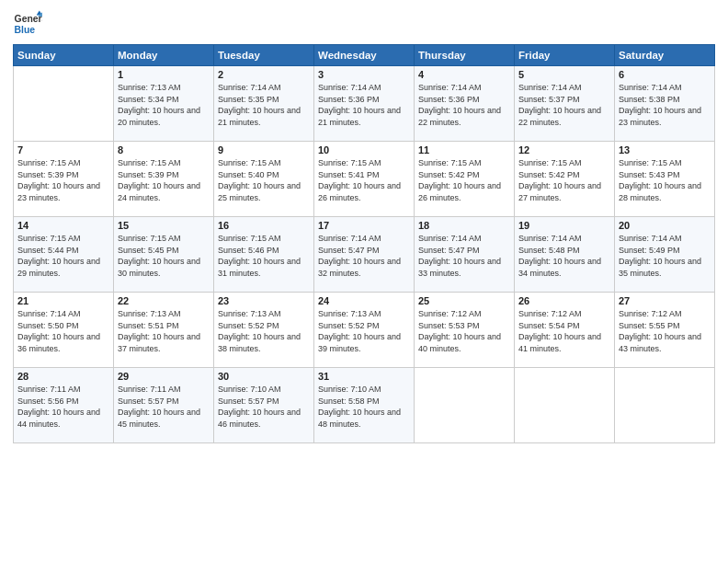 The height and width of the screenshot is (563, 728). I want to click on daylight-label: Daylight: 10 hours and 48 minutes., so click(359, 418).